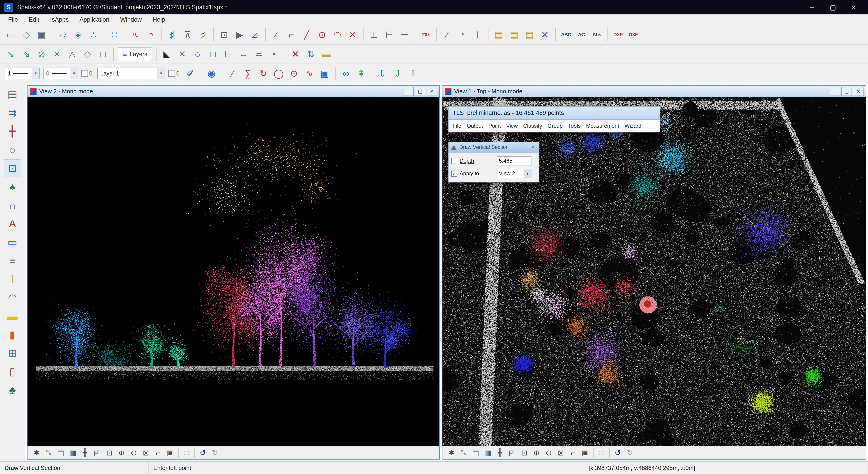 The height and width of the screenshot is (474, 868). What do you see at coordinates (255, 35) in the screenshot?
I see `snap-angle-icon: ⊿` at bounding box center [255, 35].